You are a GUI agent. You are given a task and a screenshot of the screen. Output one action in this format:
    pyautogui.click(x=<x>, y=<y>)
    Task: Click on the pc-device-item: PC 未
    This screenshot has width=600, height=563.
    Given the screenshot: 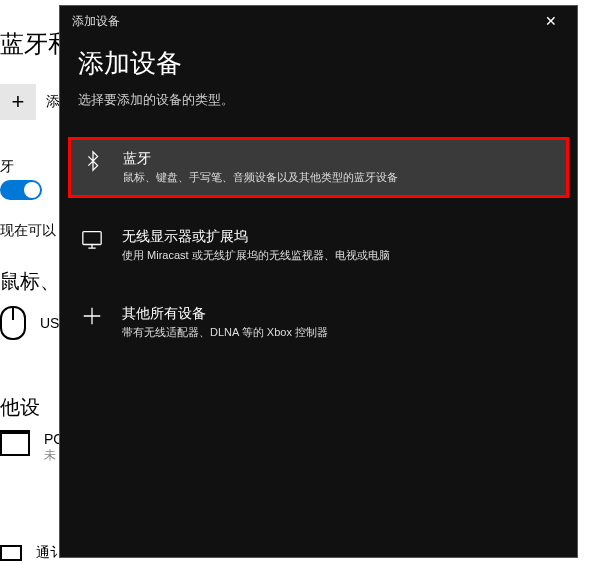 What is the action you would take?
    pyautogui.click(x=32, y=447)
    